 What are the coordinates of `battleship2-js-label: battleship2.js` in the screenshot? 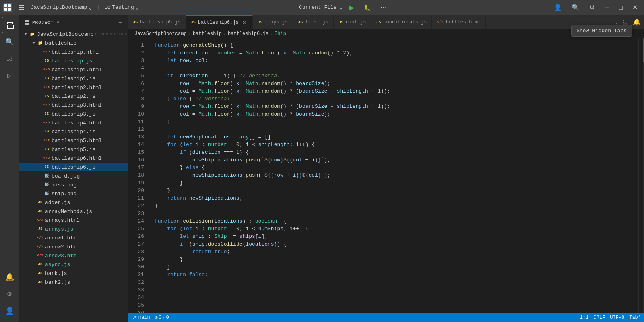 It's located at (73, 97).